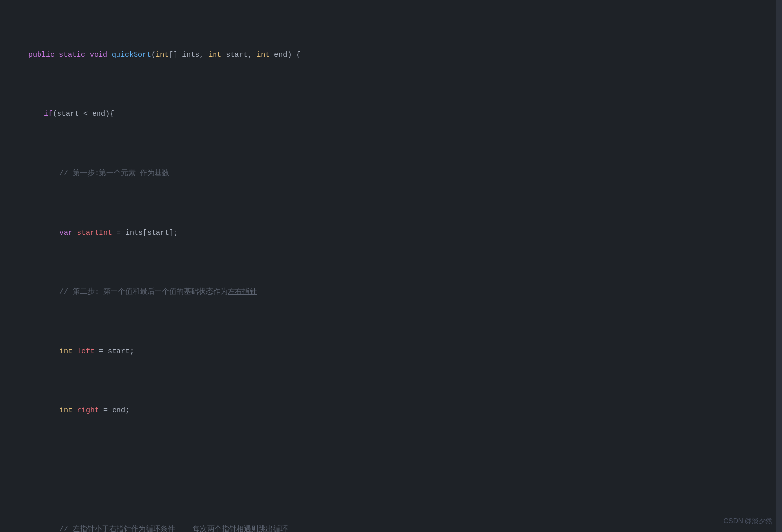  Describe the element at coordinates (402, 352) in the screenshot. I see `code-line-6: int left = start;` at that location.